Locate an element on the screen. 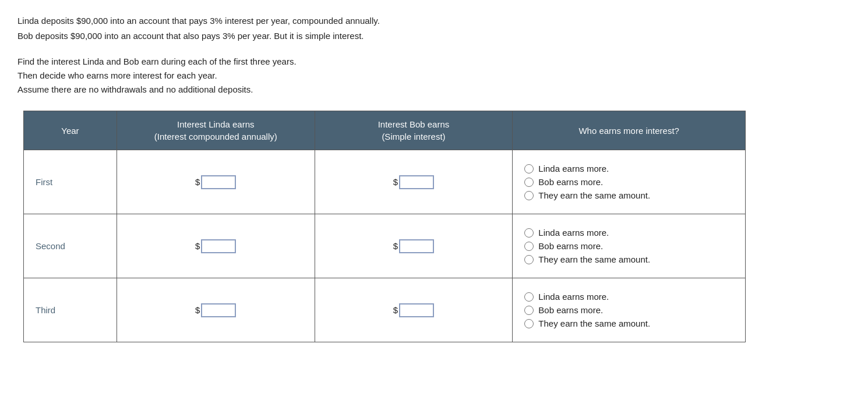 This screenshot has width=868, height=393. linda-dollar-input-2: $ is located at coordinates (216, 310).